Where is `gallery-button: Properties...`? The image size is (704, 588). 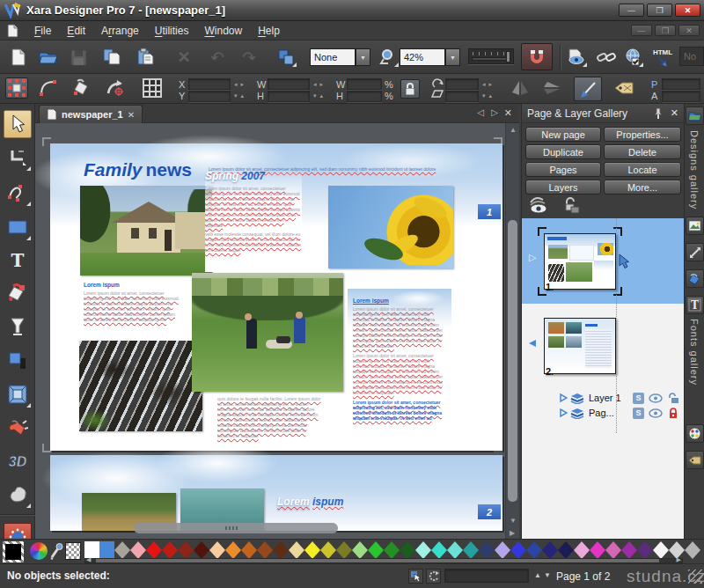 gallery-button: Properties... is located at coordinates (642, 134).